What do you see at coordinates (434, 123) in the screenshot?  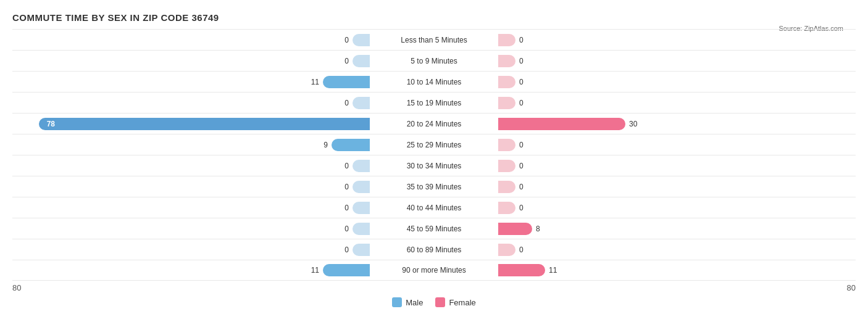 I see `chart-row: 7820 to 24 Minutes30` at bounding box center [434, 123].